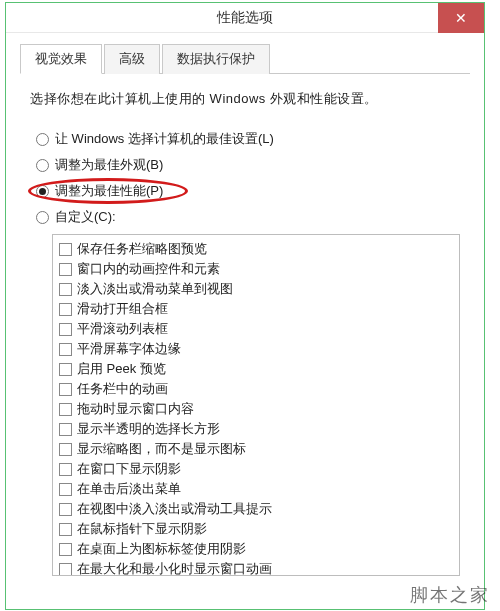 This screenshot has width=500, height=611. I want to click on checkbox-row: 在桌面上为图标标签使用阴影, so click(256, 549).